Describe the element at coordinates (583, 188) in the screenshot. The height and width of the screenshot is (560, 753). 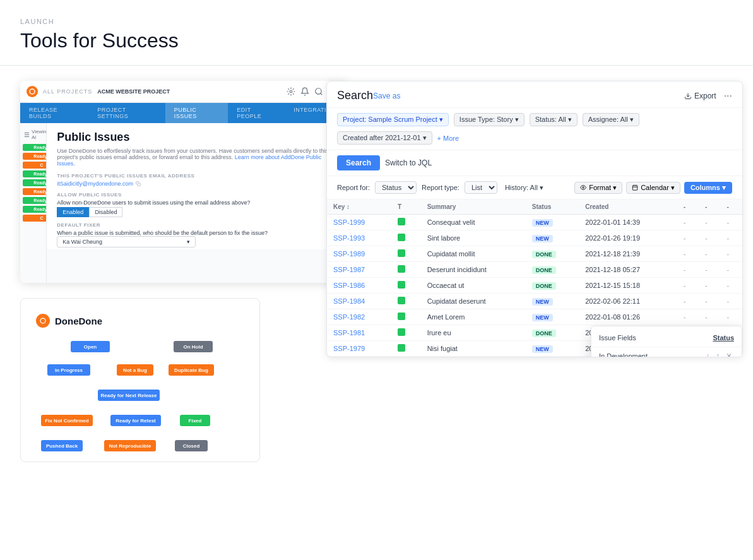
I see `eye-icon` at that location.